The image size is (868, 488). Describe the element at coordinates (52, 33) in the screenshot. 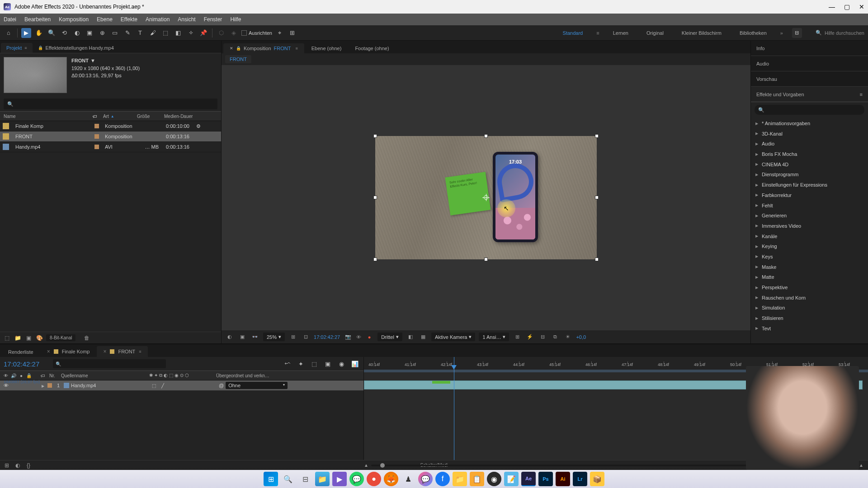

I see `zoom-tool-icon: 🔍` at that location.